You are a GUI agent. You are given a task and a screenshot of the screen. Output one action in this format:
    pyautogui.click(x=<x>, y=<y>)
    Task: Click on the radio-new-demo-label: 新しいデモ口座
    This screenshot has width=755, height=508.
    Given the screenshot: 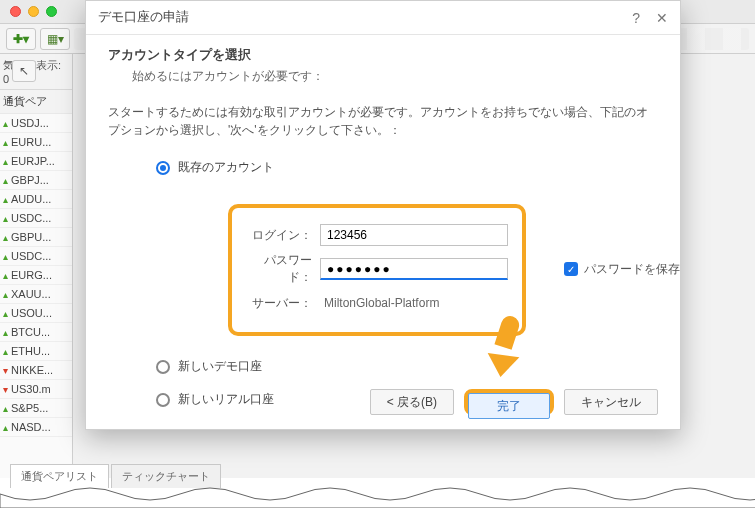 What is the action you would take?
    pyautogui.click(x=220, y=366)
    